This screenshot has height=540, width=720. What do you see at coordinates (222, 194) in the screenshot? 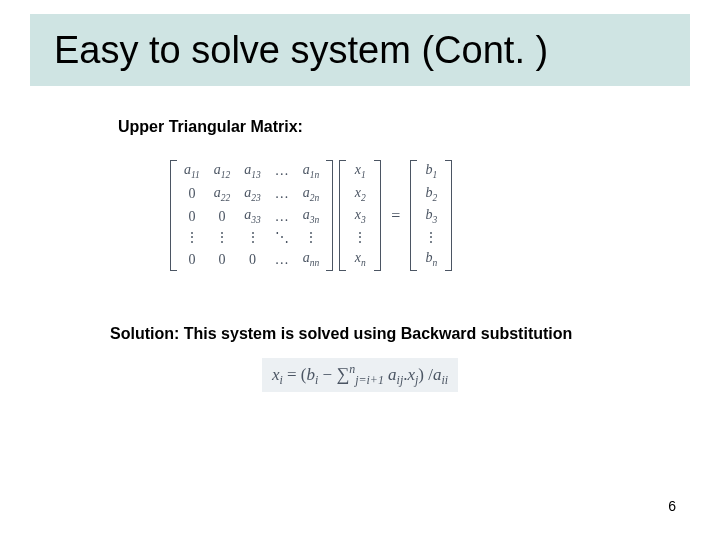
I see `matrix-cell: a22` at bounding box center [222, 194].